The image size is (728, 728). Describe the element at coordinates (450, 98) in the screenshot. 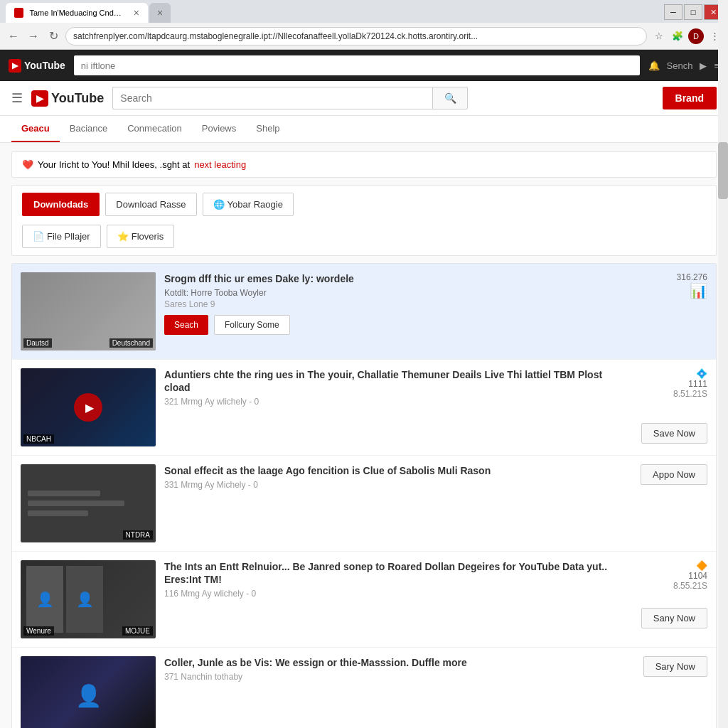

I see `search-btn: 🔍` at that location.